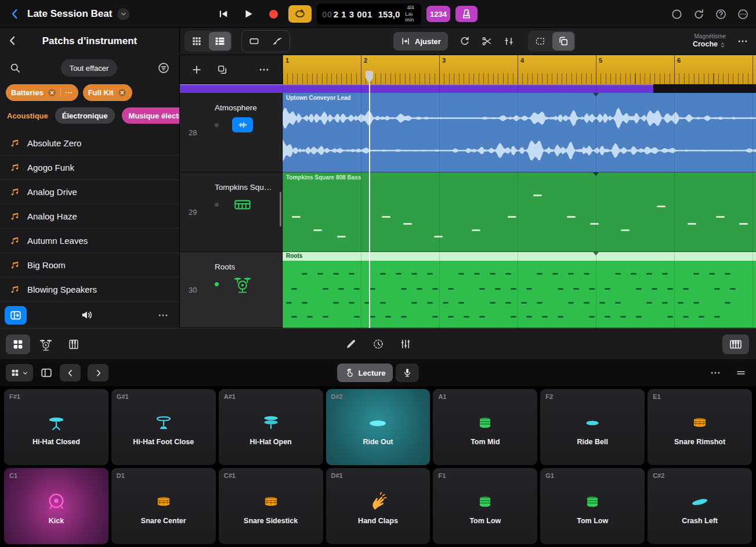 The width and height of the screenshot is (756, 547). What do you see at coordinates (519, 213) in the screenshot?
I see `region-tompkins-square-808-bass: Tompkins Square 808 Bass` at bounding box center [519, 213].